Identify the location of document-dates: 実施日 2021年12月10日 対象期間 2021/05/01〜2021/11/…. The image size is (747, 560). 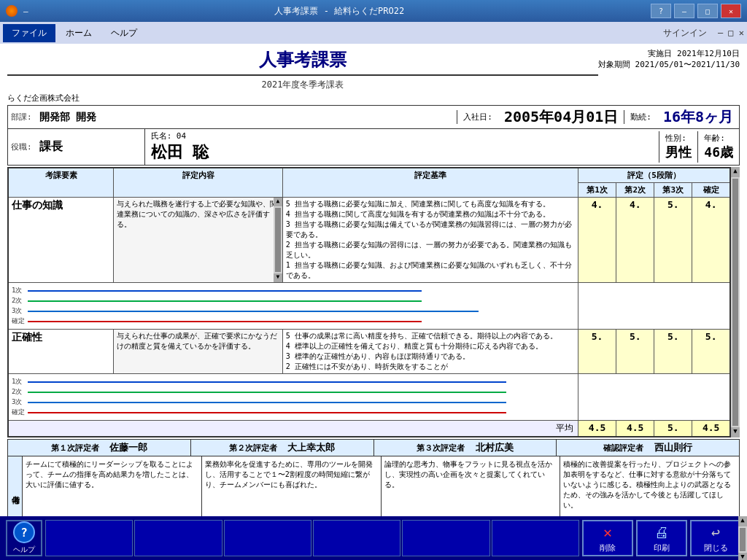
(669, 70).